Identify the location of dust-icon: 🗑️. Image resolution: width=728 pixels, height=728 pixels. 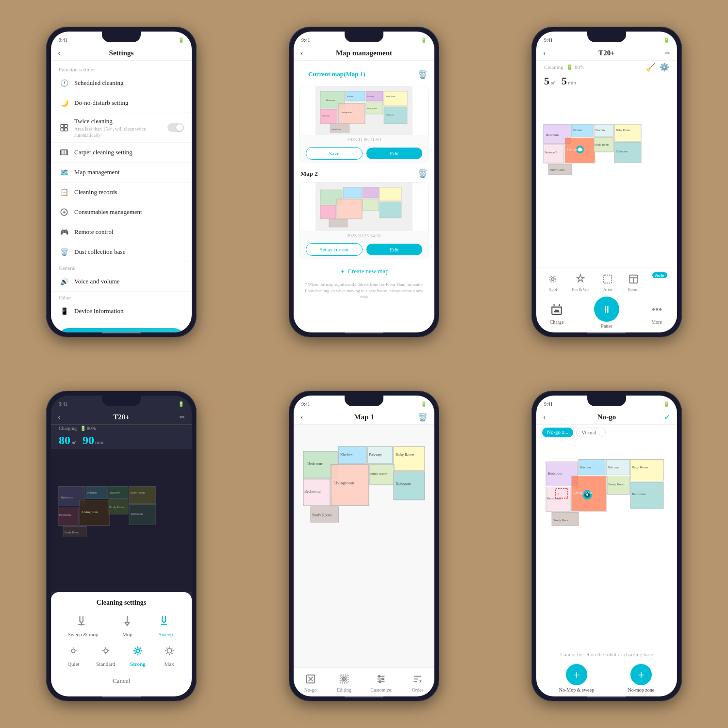
(64, 252).